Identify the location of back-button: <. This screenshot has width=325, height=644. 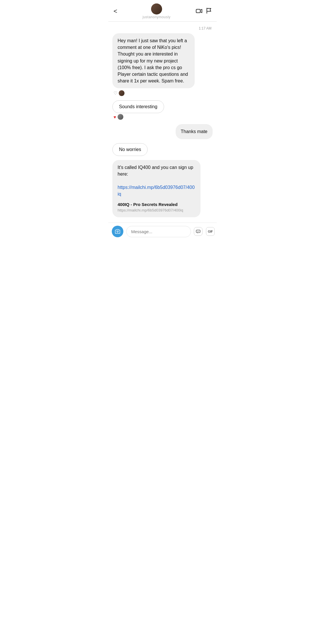
(116, 11).